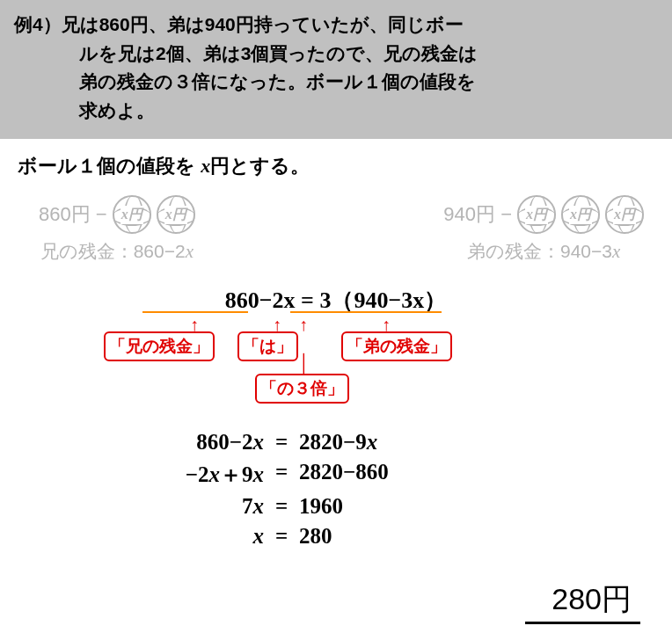  Describe the element at coordinates (336, 442) in the screenshot. I see `step-row: 860−2x = 2820−9x` at that location.